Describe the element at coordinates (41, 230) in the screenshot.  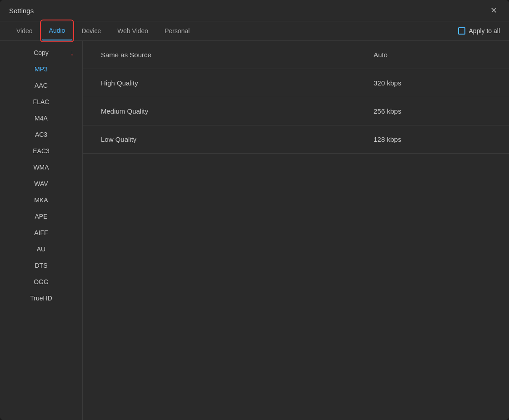
I see `sidebar: Copy ↓ MP3 AAC FLAC M4A AC3 EAC3` at that location.